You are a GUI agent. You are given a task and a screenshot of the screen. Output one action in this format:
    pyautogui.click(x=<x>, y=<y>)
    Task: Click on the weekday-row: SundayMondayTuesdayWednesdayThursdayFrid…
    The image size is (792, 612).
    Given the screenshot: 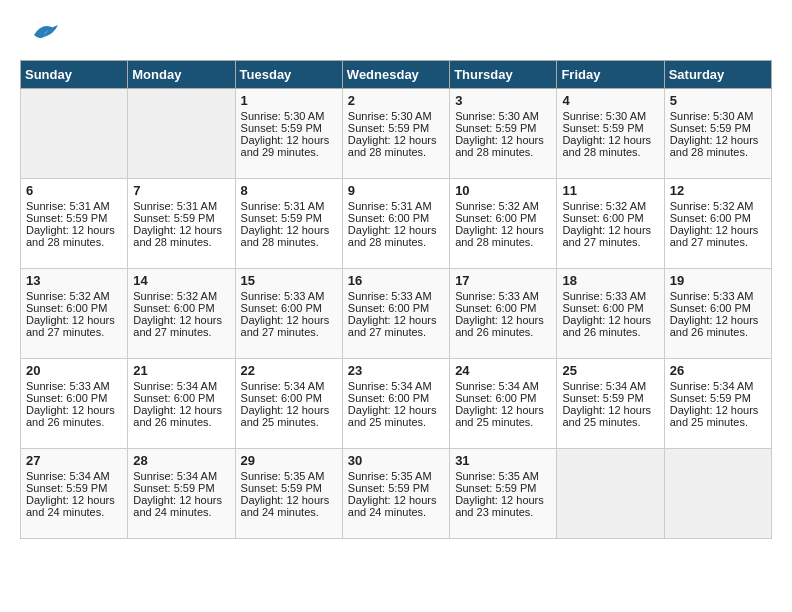 What is the action you would take?
    pyautogui.click(x=396, y=75)
    